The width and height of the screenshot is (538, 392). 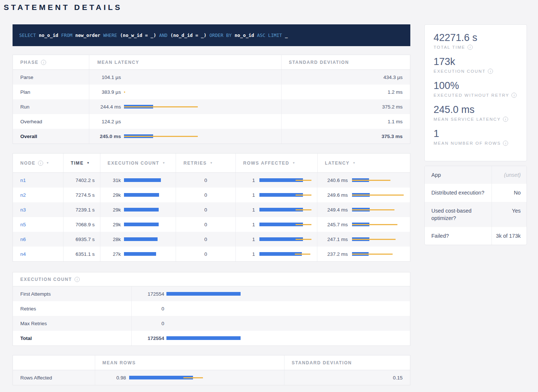 I want to click on time-column-header: TIME▼, so click(x=82, y=163).